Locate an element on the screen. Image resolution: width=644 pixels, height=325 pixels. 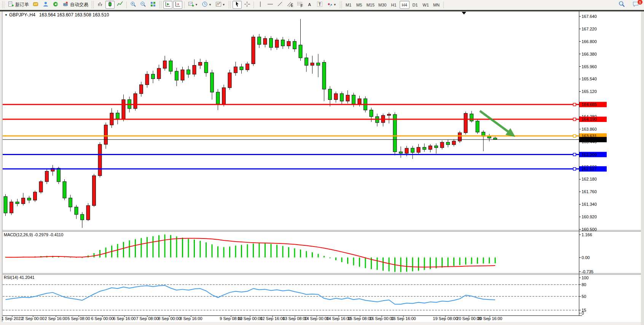
auto-trading-button: 自动交易 is located at coordinates (75, 5).